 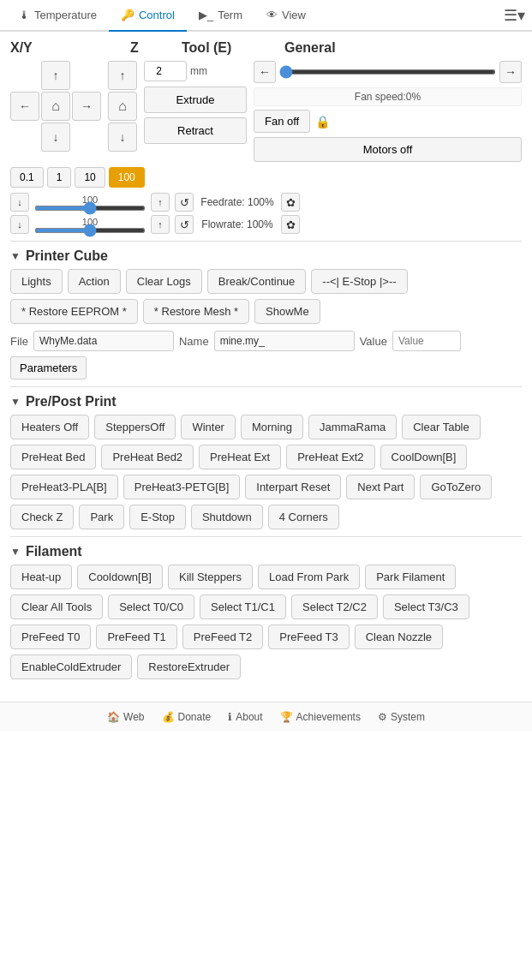 I want to click on tab-temperature: 🌡 Temperature, so click(x=58, y=15).